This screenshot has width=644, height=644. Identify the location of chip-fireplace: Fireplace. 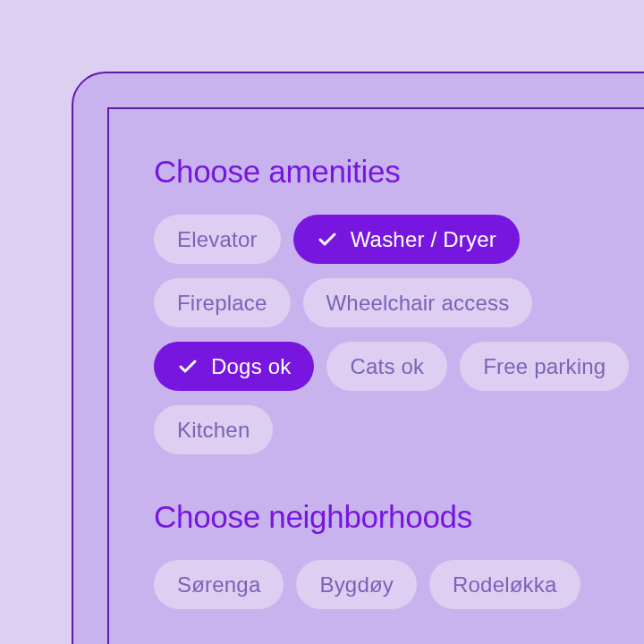
(222, 302).